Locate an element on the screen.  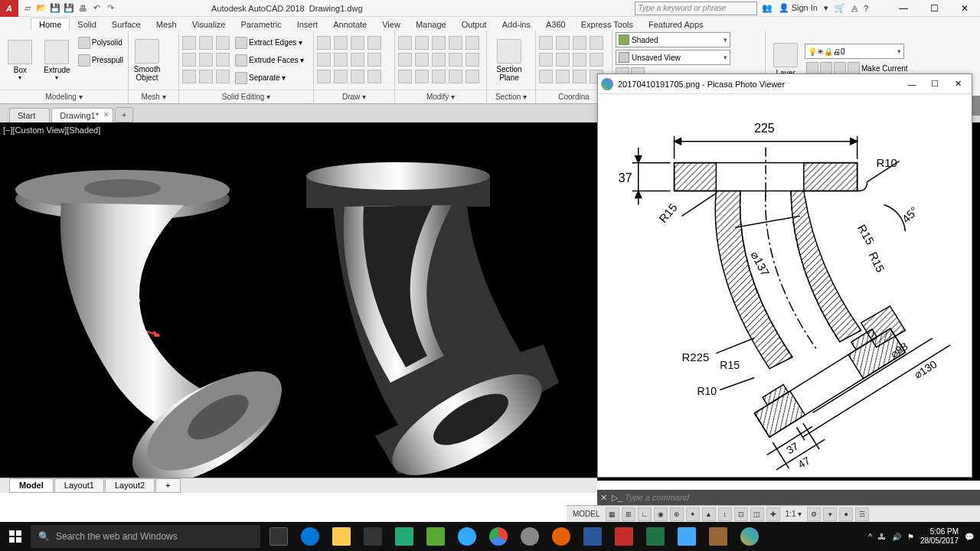
status-scale: 1:1 ▾ is located at coordinates (794, 514).